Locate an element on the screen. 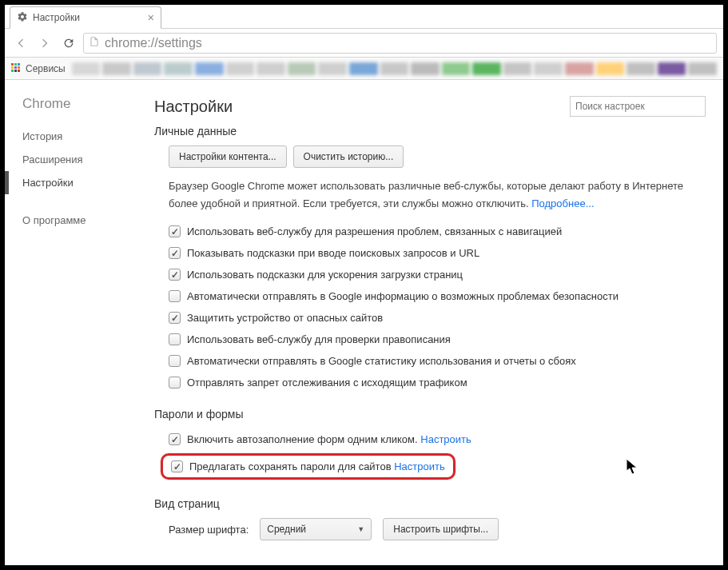 Image resolution: width=728 pixels, height=570 pixels. privacy-check-row: Автоматически отправлять в Google информ… is located at coordinates (437, 296).